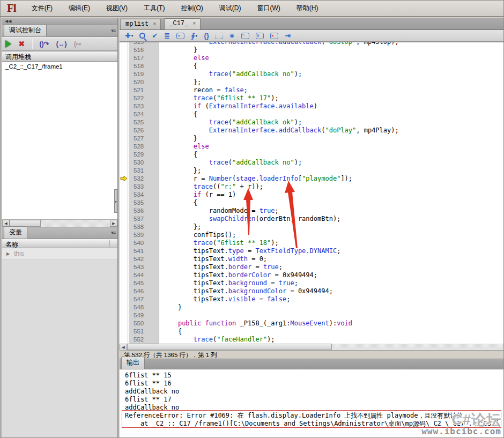  I want to click on menu-tools: 工具(T), so click(154, 9).